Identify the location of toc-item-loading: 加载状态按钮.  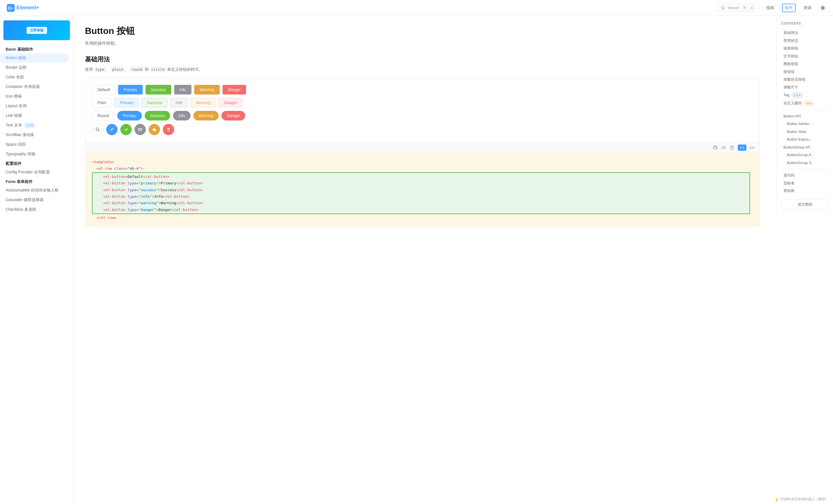
(805, 80).